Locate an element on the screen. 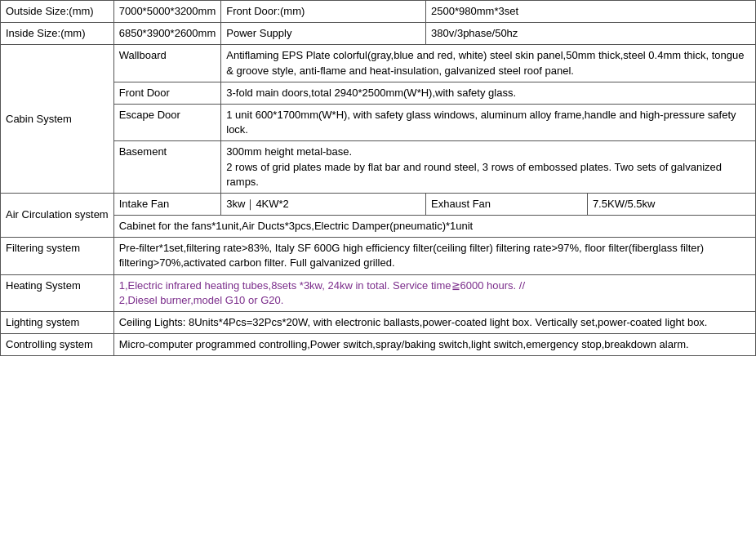 This screenshot has height=548, width=756. table-row: Heating System 1,Electric infrared heati… is located at coordinates (379, 292).